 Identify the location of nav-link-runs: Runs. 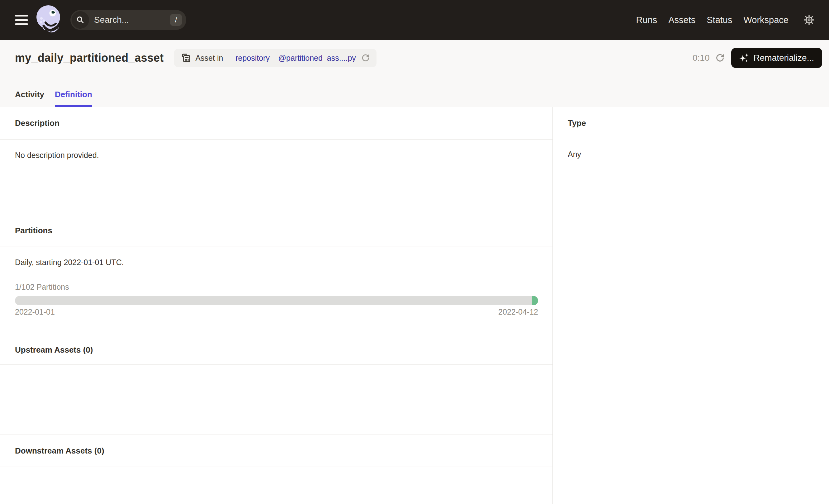
(647, 20).